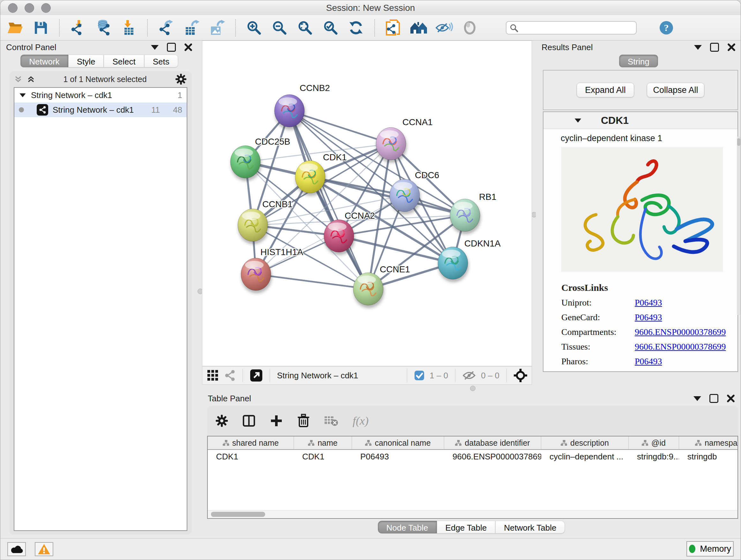  What do you see at coordinates (335, 157) in the screenshot?
I see `node-label-CDK1: CDK1` at bounding box center [335, 157].